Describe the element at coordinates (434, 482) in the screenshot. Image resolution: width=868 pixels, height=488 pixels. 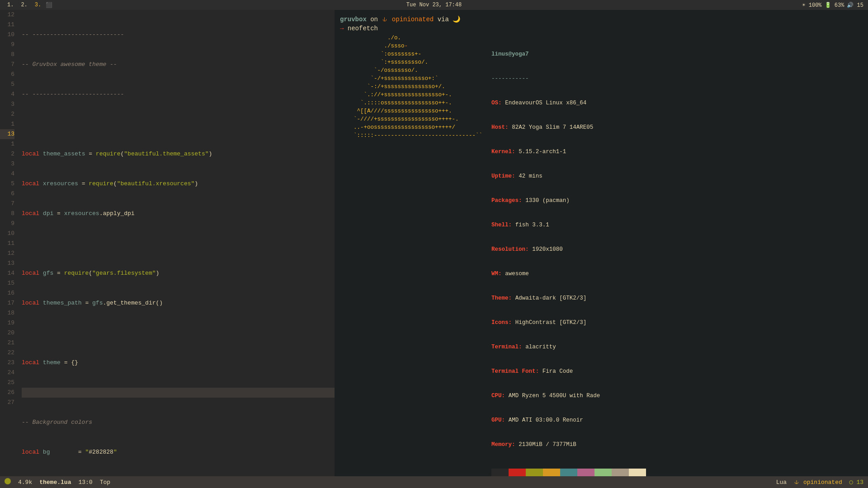
I see `statusbar: 4.9k theme.lua 13:0 Top Lua ⫝ opinionate…` at that location.